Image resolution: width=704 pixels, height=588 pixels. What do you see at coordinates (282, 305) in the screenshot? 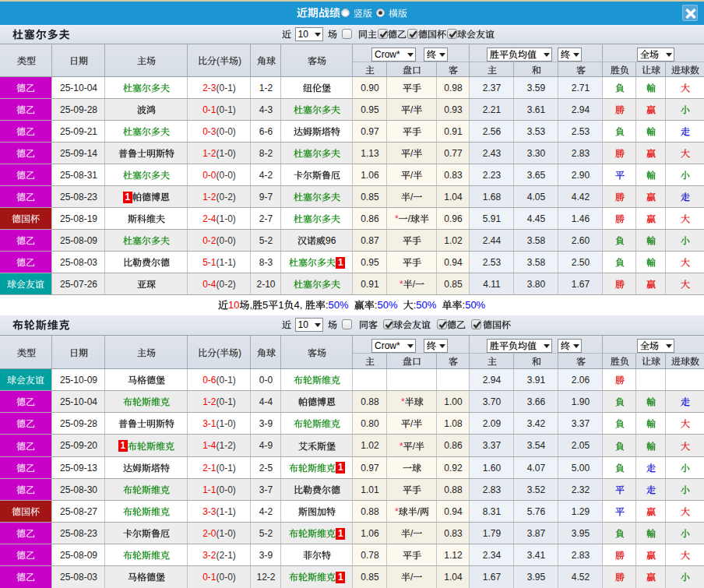
I see `svg-text: 1` at bounding box center [282, 305].